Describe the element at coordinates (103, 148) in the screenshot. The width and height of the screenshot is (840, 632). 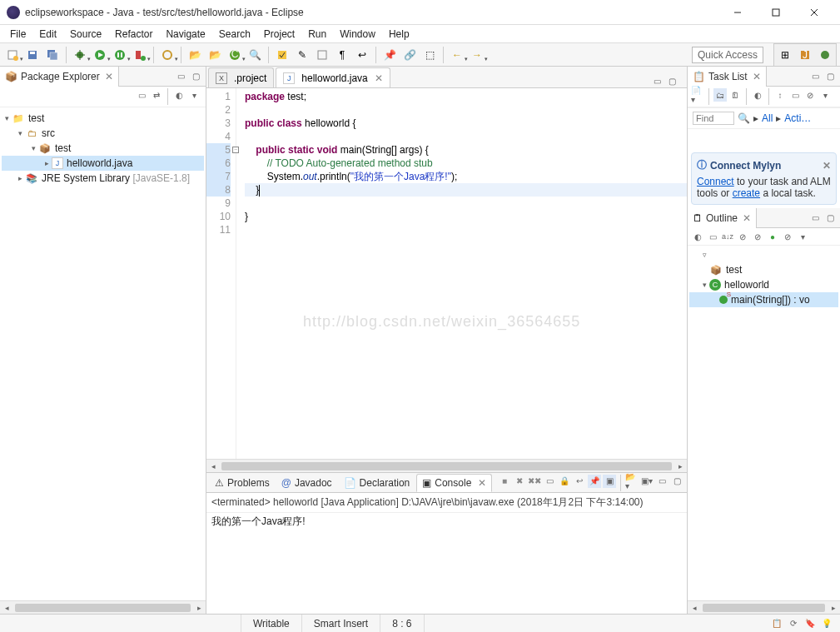
I see `tree-package: ▾📦test` at that location.